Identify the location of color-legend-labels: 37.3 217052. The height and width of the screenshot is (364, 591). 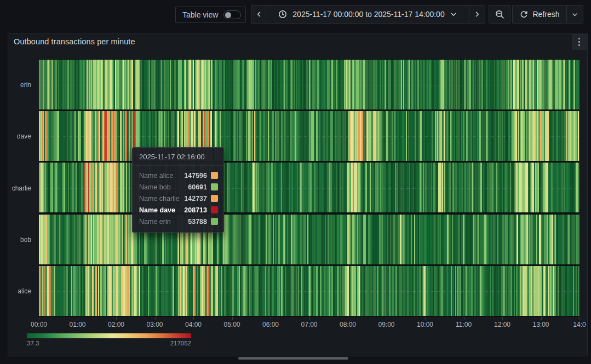
(109, 343).